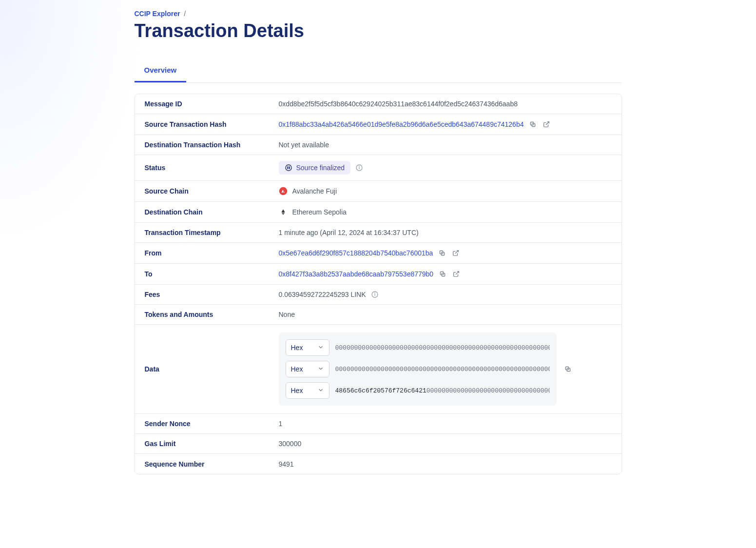 The width and height of the screenshot is (756, 548). What do you see at coordinates (283, 191) in the screenshot?
I see `avalanche-icon` at bounding box center [283, 191].